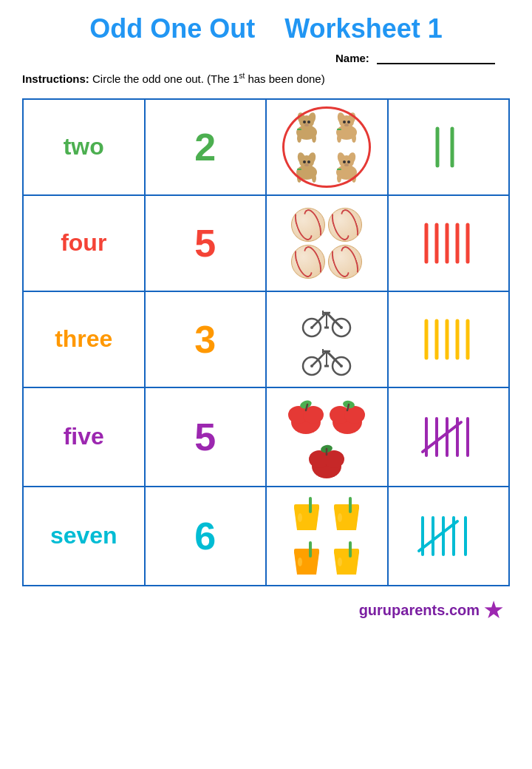  What do you see at coordinates (166, 78) in the screenshot?
I see `instructions-text: Circle the odd one out. (The 1` at bounding box center [166, 78].